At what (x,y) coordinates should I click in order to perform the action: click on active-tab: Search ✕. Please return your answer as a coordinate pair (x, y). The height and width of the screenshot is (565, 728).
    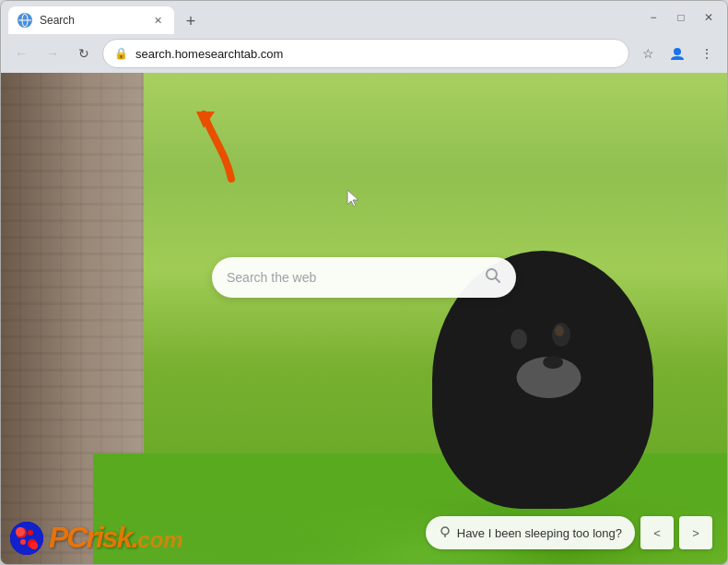
    Looking at the image, I should click on (91, 20).